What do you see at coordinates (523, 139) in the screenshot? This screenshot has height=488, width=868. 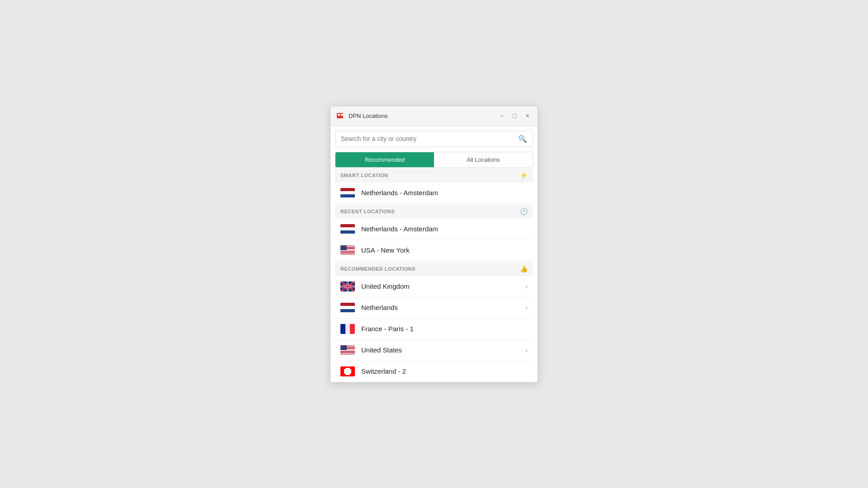 I see `search-icon: 🔍` at bounding box center [523, 139].